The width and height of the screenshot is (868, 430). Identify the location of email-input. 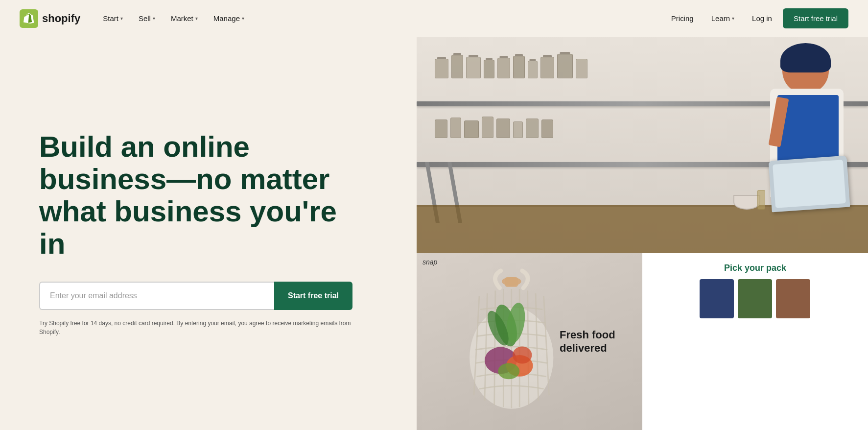
(157, 296).